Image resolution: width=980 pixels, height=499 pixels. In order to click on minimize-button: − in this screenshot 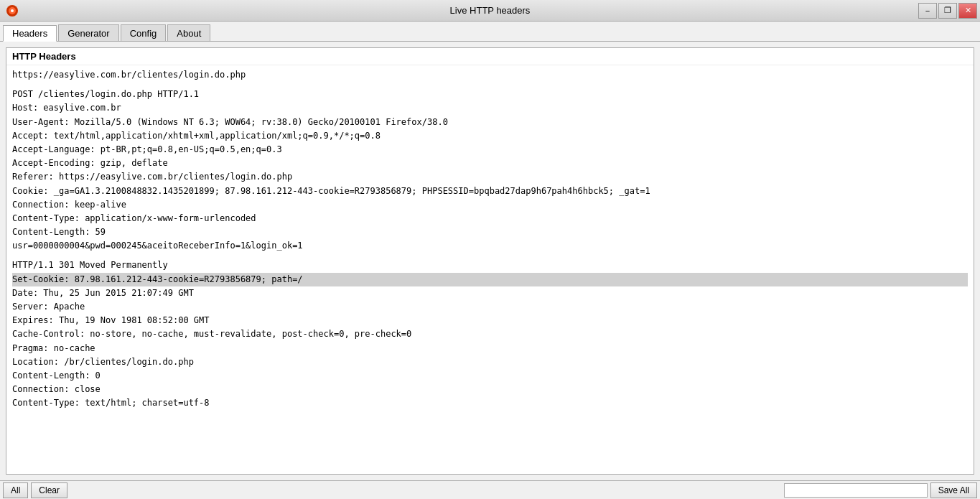, I will do `click(928, 11)`.